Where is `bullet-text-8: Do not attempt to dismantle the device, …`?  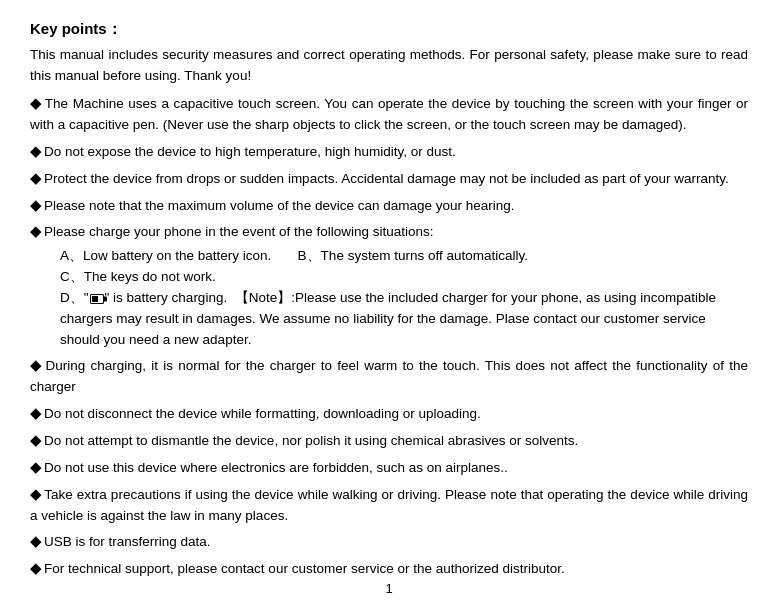
bullet-text-8: Do not attempt to dismantle the device, … is located at coordinates (311, 440).